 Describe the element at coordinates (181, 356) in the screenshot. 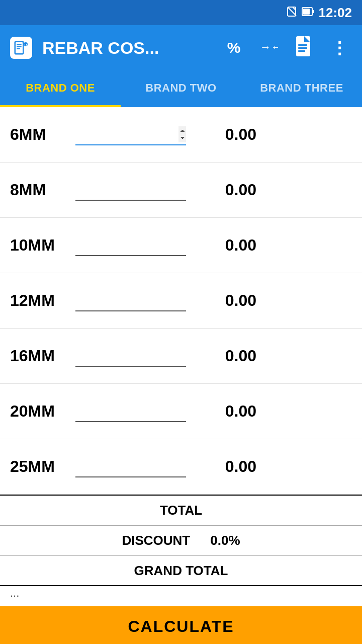

I see `rebar-row-16mm: 16MM 0.00` at that location.